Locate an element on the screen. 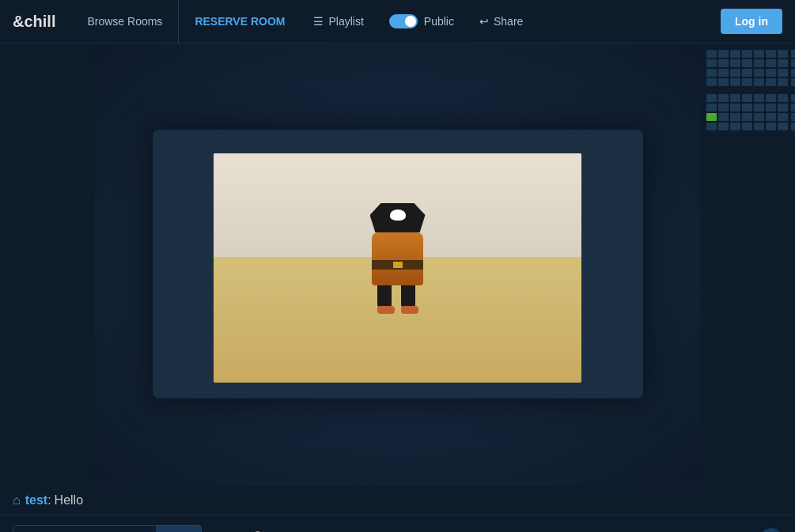 The width and height of the screenshot is (795, 532). browse-rooms-button: Browse Rooms is located at coordinates (125, 22).